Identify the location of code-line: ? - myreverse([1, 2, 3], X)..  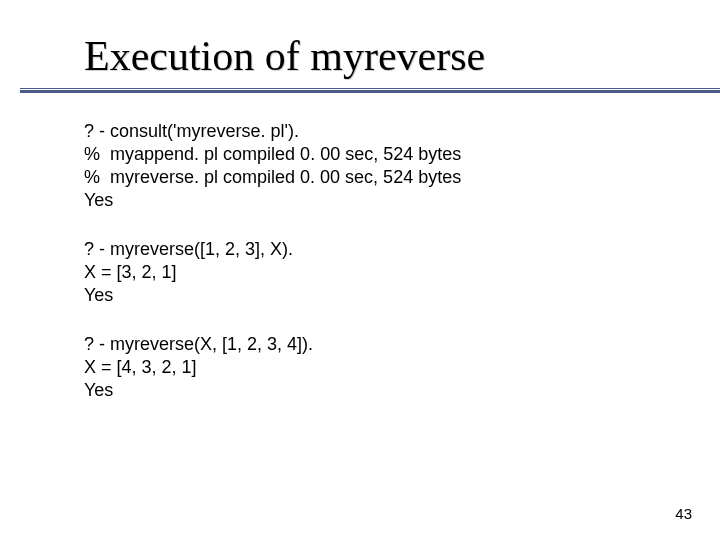
(402, 250).